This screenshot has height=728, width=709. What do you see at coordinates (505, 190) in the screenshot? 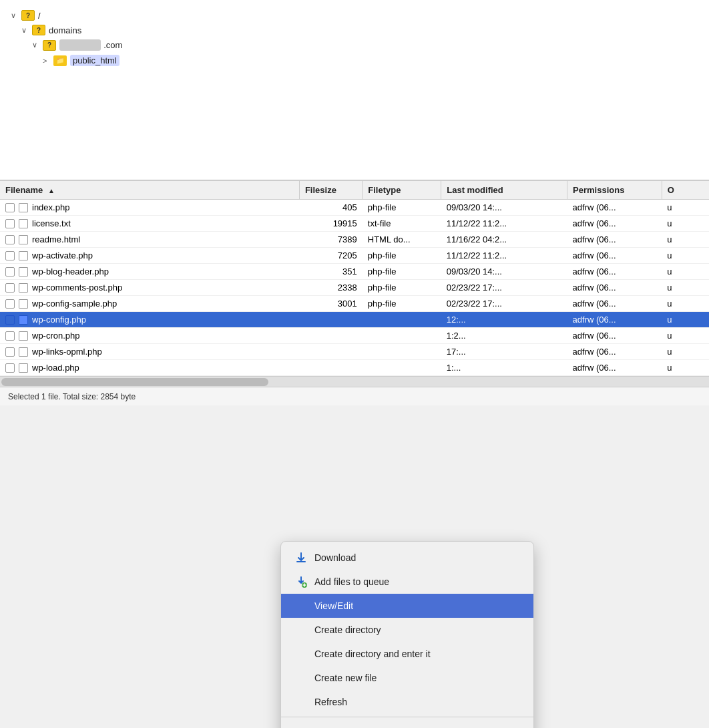
I see `col-header-lastmod: Last modified` at bounding box center [505, 190].